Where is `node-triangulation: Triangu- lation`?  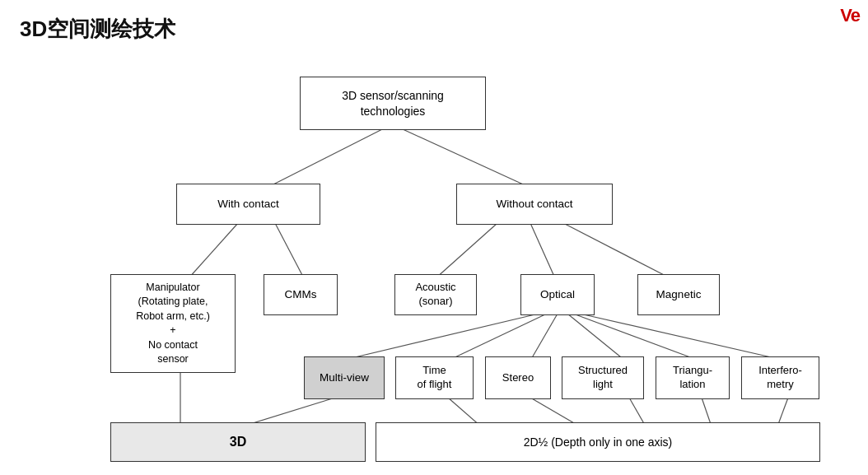 node-triangulation: Triangu- lation is located at coordinates (693, 378).